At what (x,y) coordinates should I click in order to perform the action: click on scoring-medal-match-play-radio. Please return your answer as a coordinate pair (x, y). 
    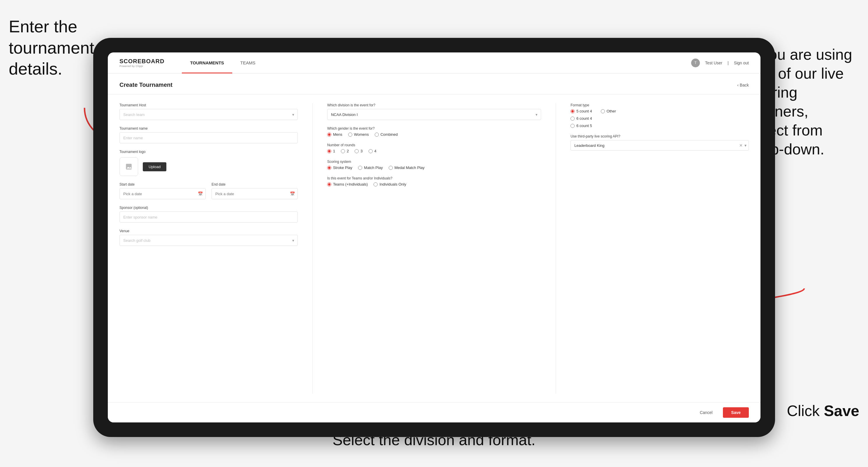
    Looking at the image, I should click on (391, 168).